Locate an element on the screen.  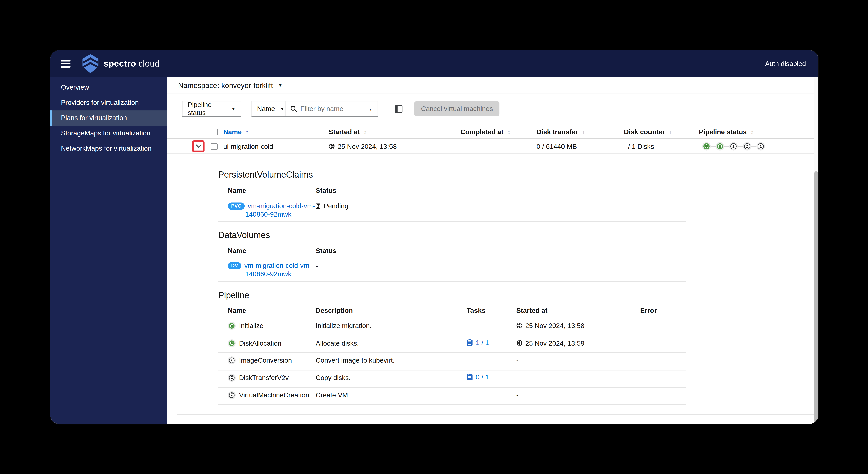
dv-row: DV vm-migration-cold-vm- is located at coordinates (270, 266).